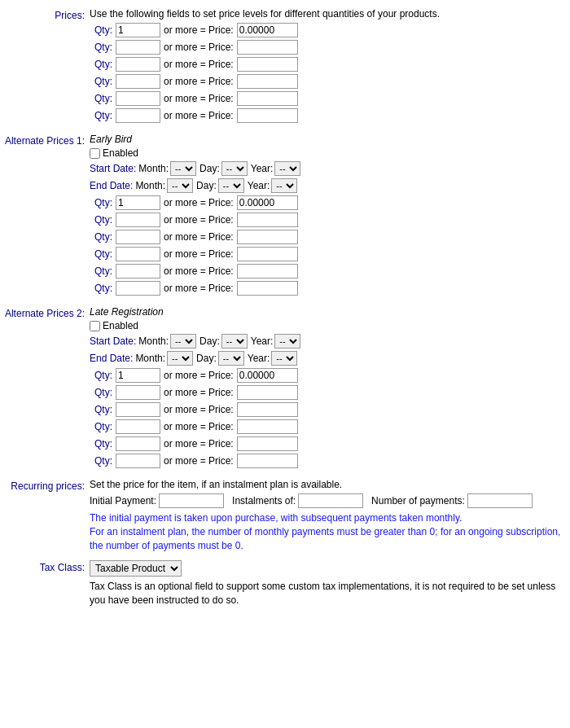  I want to click on or-more-4: or more = Price:, so click(199, 99).